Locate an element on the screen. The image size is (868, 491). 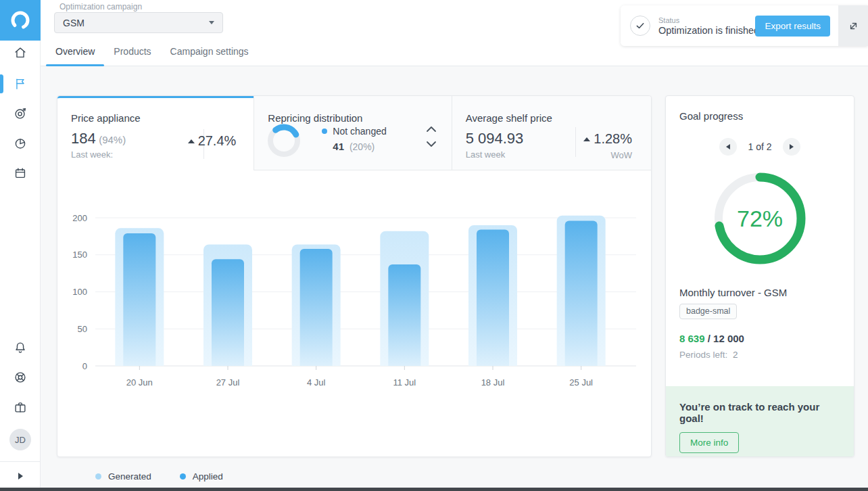
goal-values: 8 639 / 12 000 is located at coordinates (760, 338).